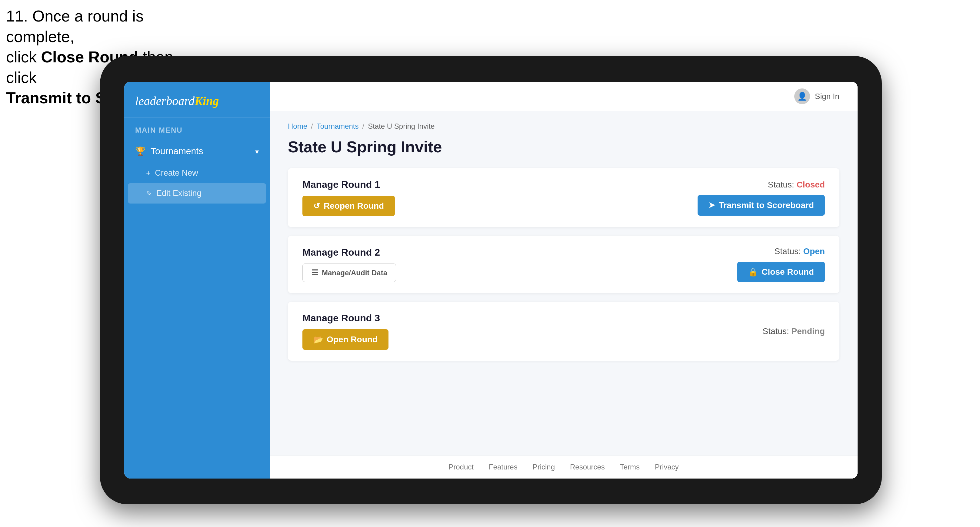 This screenshot has width=980, height=527. Describe the element at coordinates (587, 467) in the screenshot. I see `footer-resources: Resources` at that location.